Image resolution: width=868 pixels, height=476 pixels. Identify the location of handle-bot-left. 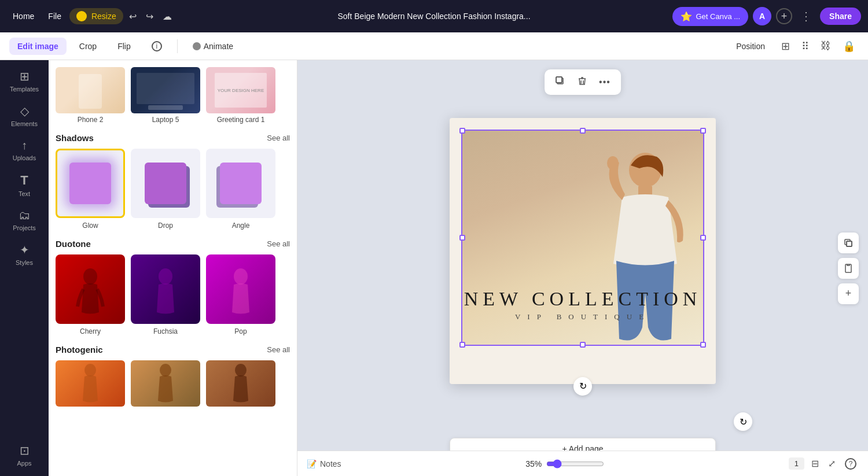
(462, 345).